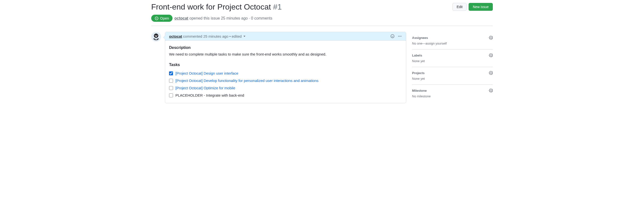  Describe the element at coordinates (452, 96) in the screenshot. I see `milestone-body: No milestone` at that location.